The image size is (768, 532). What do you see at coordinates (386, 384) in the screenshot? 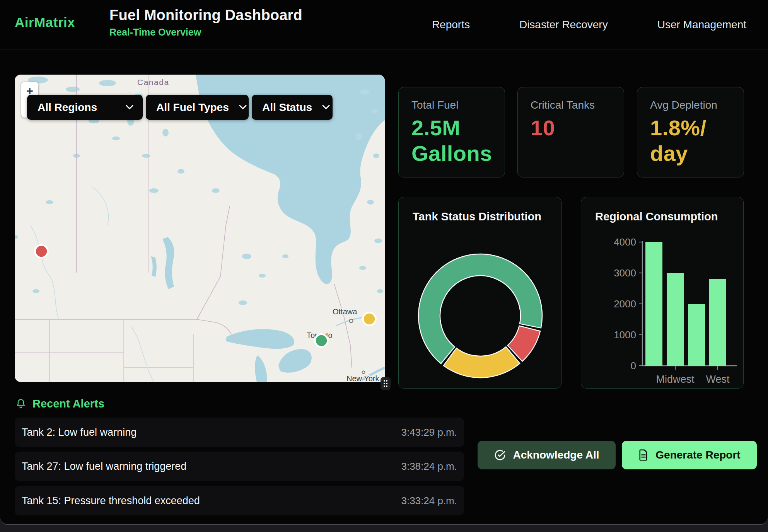
I see `grip-dots-icon` at bounding box center [386, 384].